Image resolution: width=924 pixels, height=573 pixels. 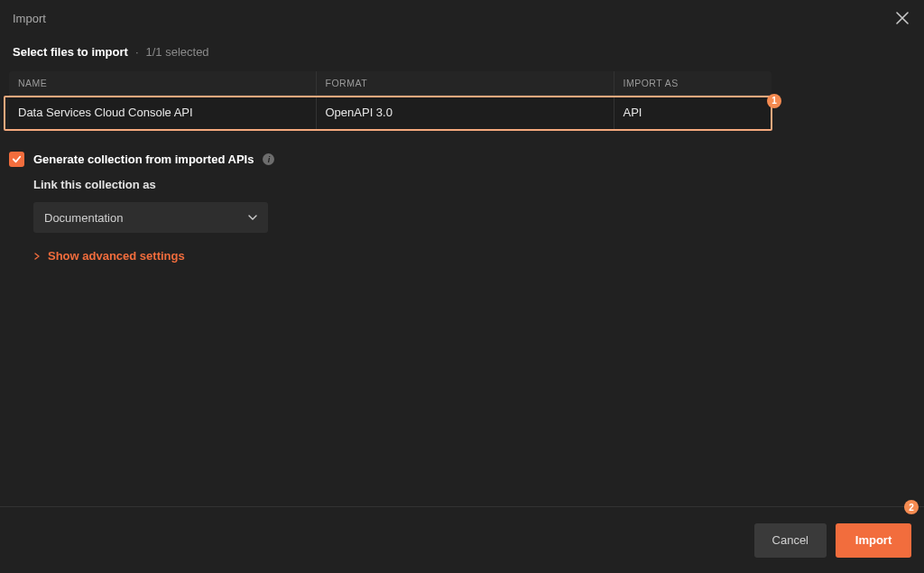 I want to click on col-header-name: NAME, so click(x=162, y=83).